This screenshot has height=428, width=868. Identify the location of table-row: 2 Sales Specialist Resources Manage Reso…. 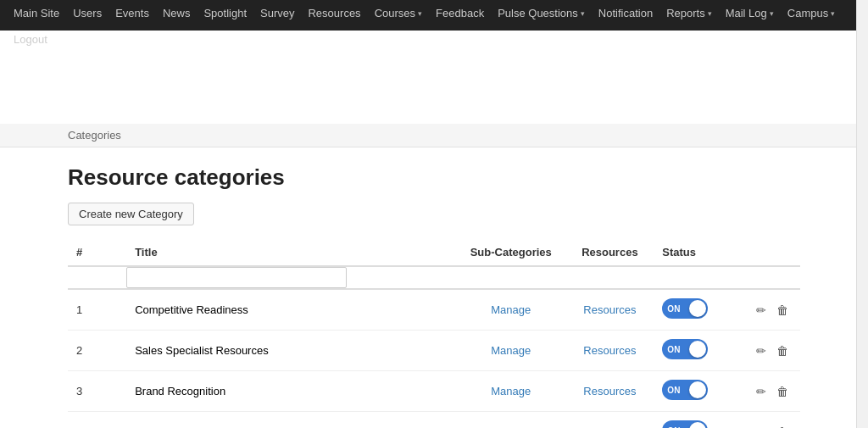
(434, 351).